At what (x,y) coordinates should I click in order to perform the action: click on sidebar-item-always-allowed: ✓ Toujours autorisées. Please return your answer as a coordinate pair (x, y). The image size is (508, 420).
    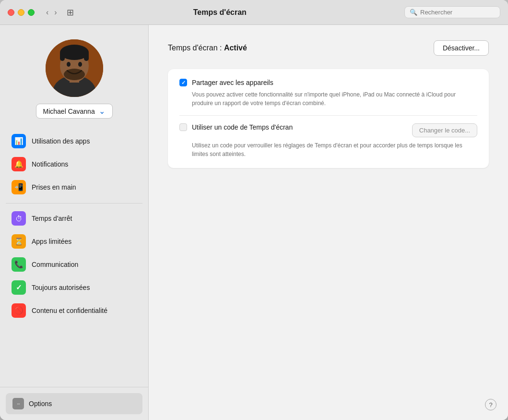
    Looking at the image, I should click on (74, 288).